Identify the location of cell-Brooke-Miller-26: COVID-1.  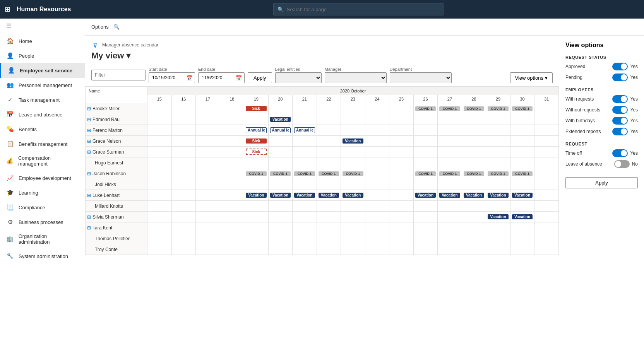
(426, 109).